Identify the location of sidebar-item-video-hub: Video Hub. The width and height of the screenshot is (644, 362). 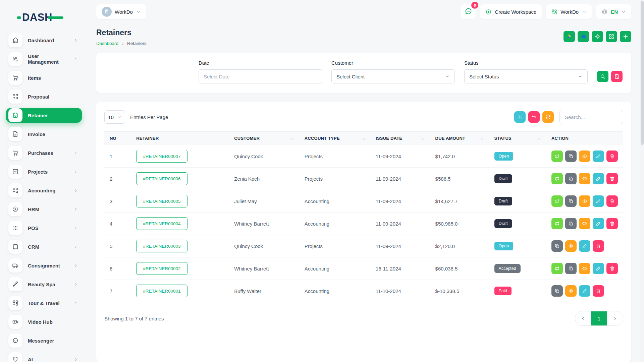
(44, 322).